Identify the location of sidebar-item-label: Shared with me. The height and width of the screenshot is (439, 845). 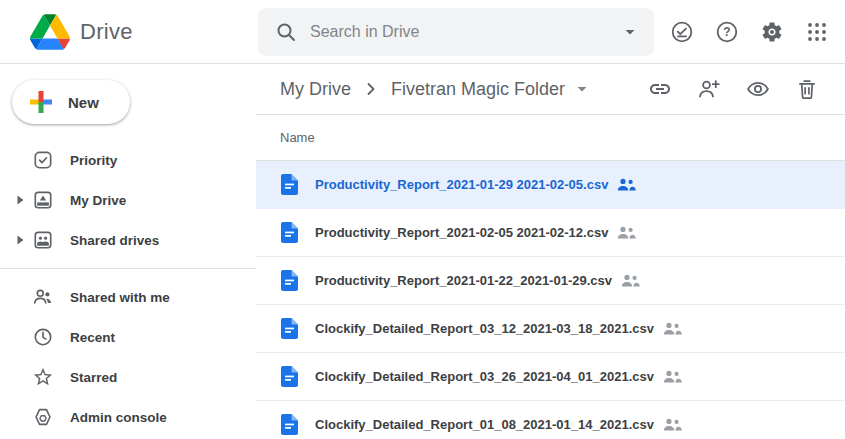
(120, 298).